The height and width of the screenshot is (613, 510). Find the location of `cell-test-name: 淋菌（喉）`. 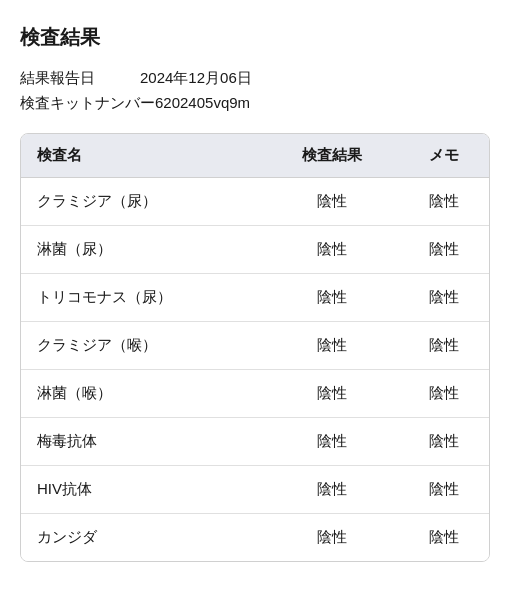

cell-test-name: 淋菌（喉） is located at coordinates (142, 394).